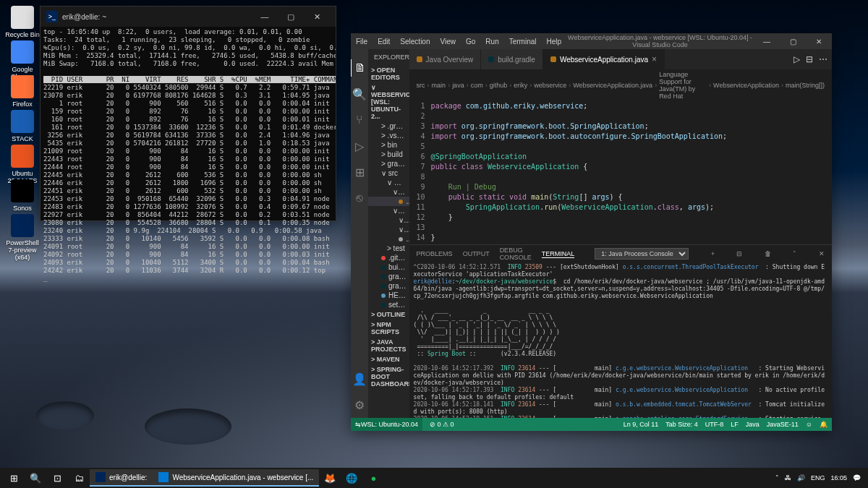 The image size is (868, 488). I want to click on tree-item: gradlew.bat, so click(389, 286).